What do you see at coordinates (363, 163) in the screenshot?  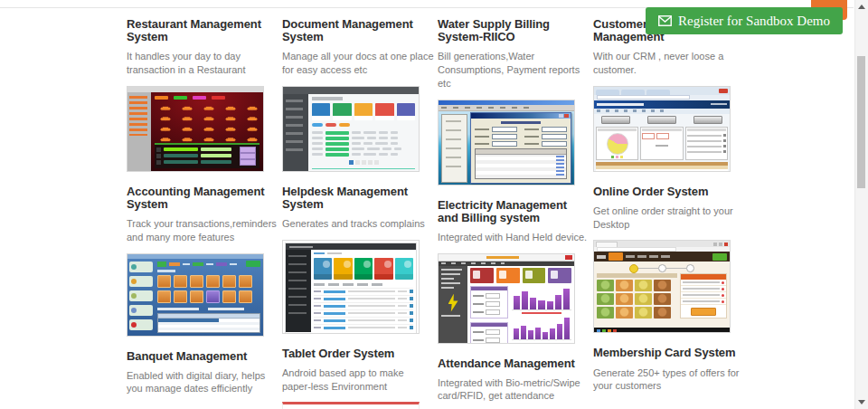 I see `mock-pagination` at bounding box center [363, 163].